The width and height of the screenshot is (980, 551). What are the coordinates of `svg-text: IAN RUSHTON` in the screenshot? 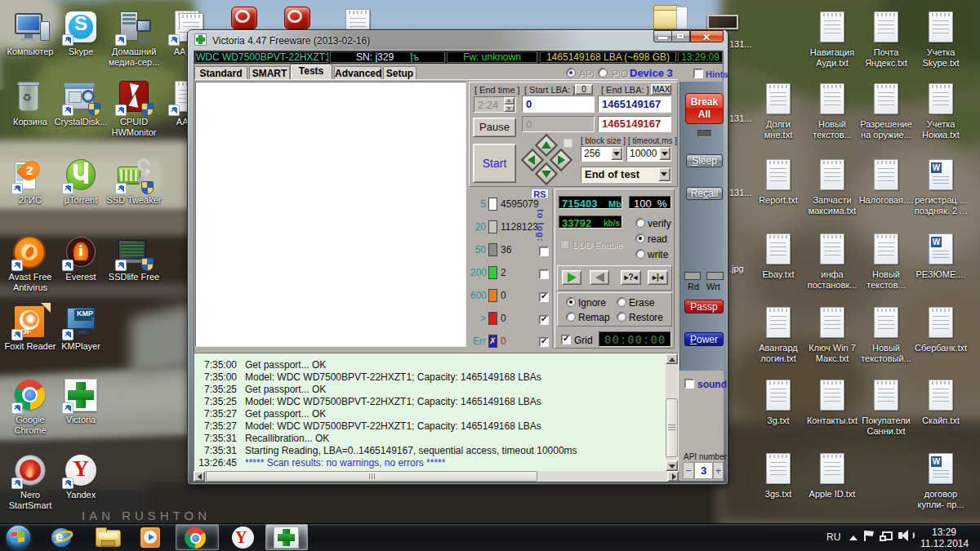 It's located at (146, 516).